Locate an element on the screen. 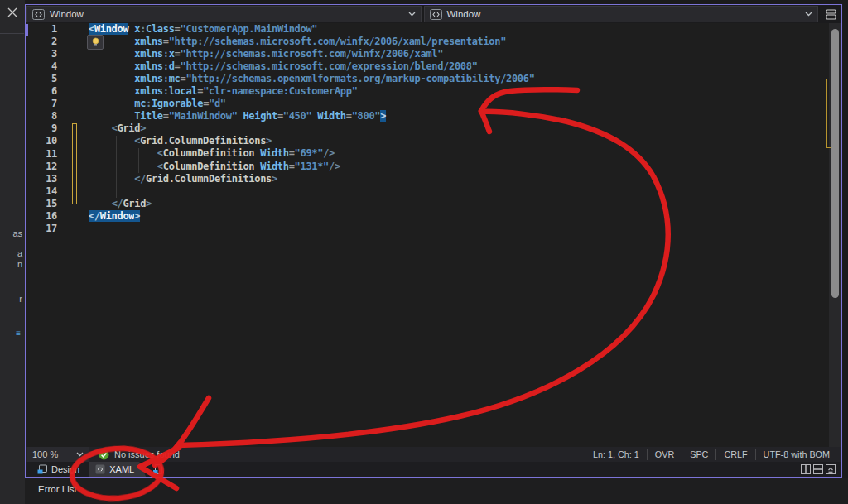 The height and width of the screenshot is (504, 848). tab-design: Design is located at coordinates (58, 469).